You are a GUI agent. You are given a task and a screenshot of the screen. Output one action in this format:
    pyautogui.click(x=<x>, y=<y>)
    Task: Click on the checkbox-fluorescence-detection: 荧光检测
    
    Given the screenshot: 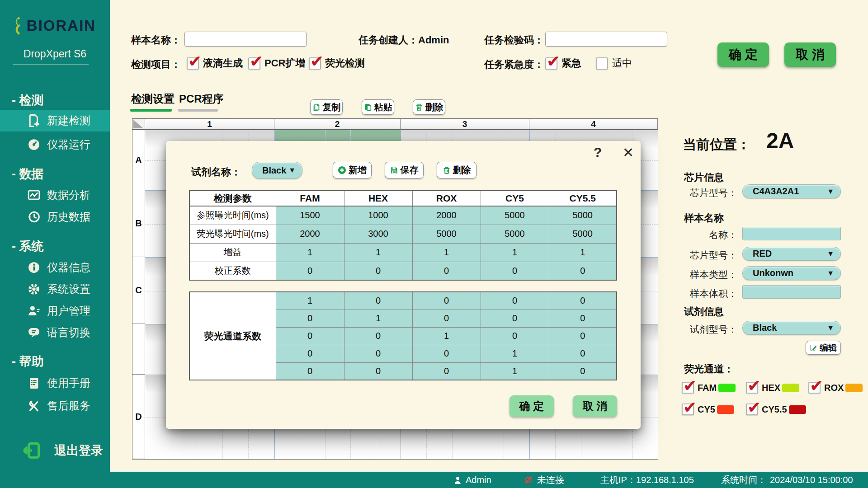 What is the action you would take?
    pyautogui.click(x=337, y=63)
    